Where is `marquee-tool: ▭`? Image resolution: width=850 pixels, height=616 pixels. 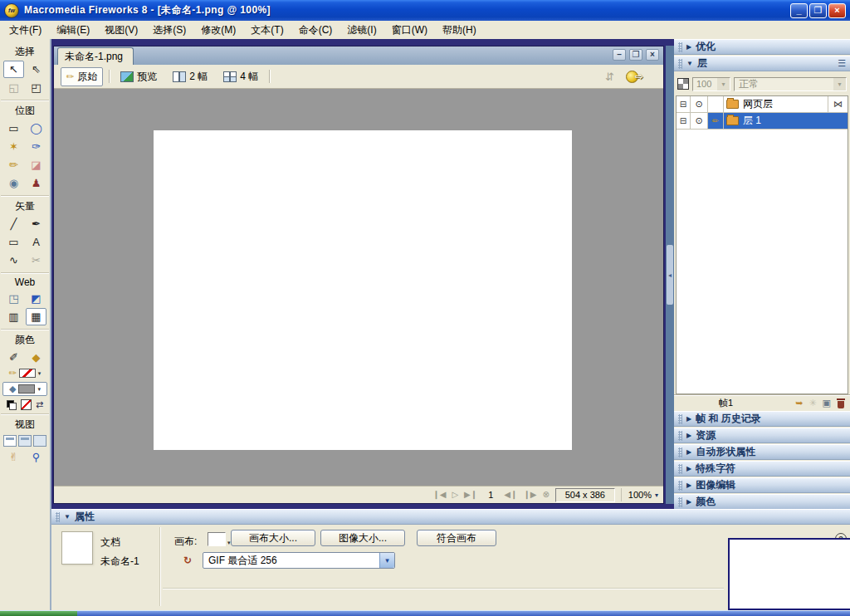 marquee-tool: ▭ is located at coordinates (13, 128).